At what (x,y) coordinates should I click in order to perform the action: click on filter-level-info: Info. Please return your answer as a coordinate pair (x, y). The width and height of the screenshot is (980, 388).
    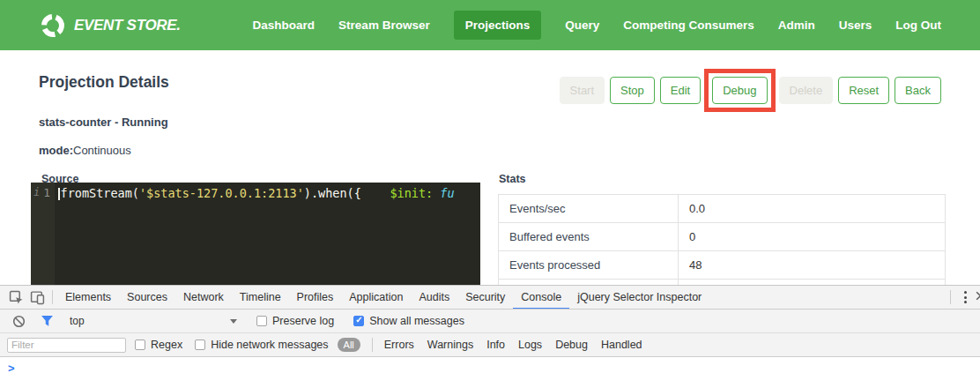
    Looking at the image, I should click on (495, 345).